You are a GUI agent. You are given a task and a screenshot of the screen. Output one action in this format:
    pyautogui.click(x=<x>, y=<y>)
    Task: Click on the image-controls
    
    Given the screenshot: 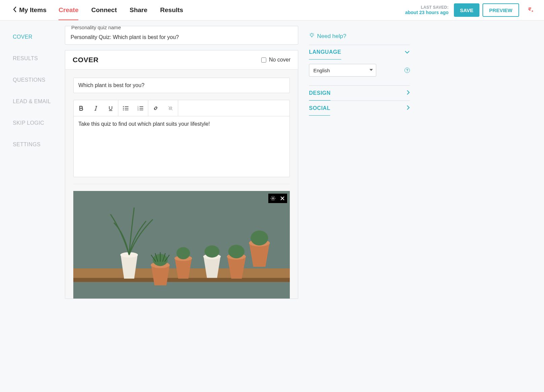 What is the action you would take?
    pyautogui.click(x=278, y=198)
    